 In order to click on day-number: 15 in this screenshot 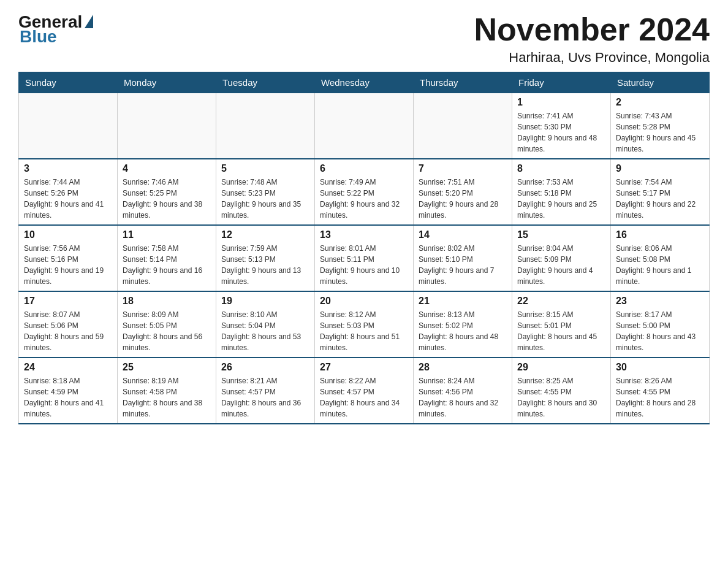, I will do `click(561, 235)`.